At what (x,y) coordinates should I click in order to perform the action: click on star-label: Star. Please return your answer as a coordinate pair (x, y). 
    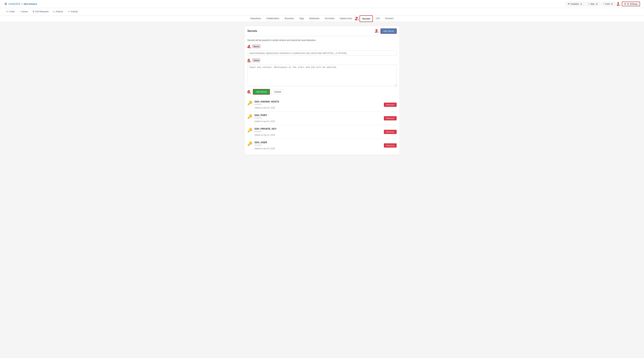
    Looking at the image, I should click on (592, 4).